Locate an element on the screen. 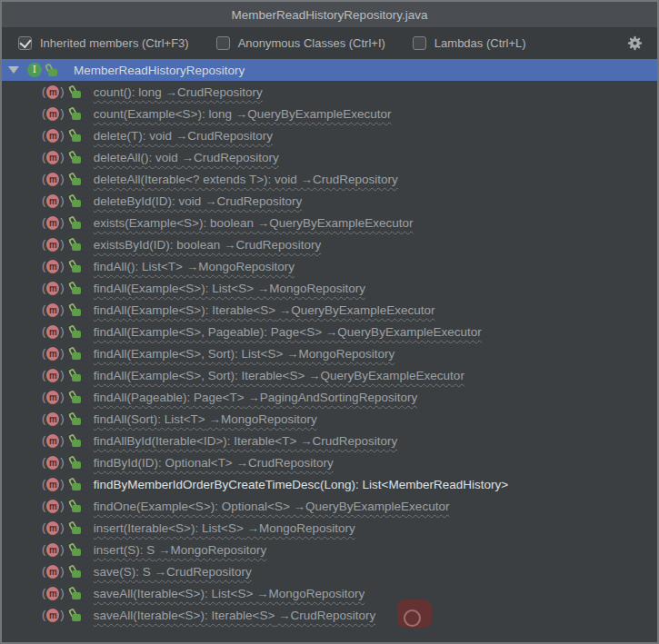 The width and height of the screenshot is (659, 644). method-signature: findByMemberIdOrderByCreateTimeDesc(Long… is located at coordinates (301, 485).